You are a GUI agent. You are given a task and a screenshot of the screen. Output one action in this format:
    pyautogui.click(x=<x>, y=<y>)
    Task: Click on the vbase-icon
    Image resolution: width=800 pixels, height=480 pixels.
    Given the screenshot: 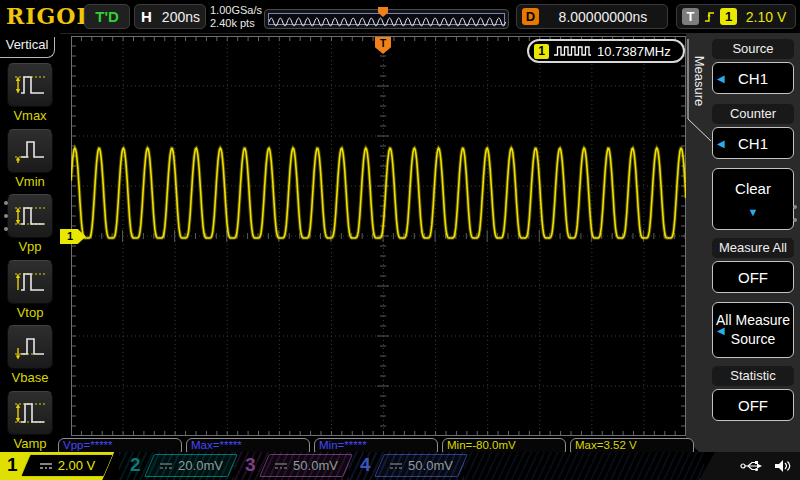 What is the action you would take?
    pyautogui.click(x=30, y=347)
    